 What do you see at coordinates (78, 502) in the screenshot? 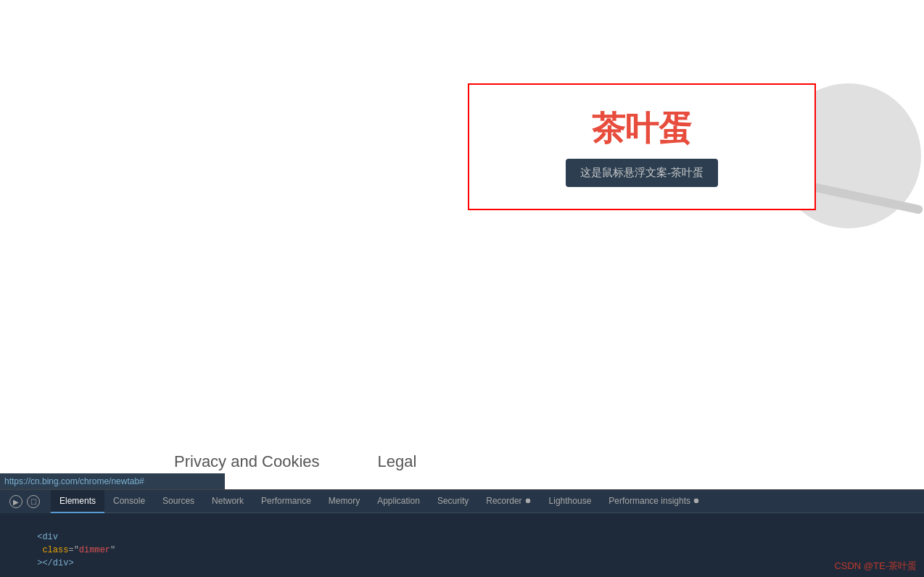
I see `tab-elements: Elements` at bounding box center [78, 502].